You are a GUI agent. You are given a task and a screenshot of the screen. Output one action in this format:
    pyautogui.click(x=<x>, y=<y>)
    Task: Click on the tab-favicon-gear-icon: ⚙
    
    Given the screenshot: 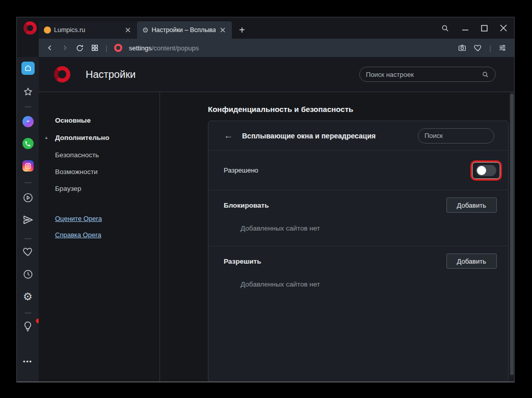 What is the action you would take?
    pyautogui.click(x=146, y=30)
    